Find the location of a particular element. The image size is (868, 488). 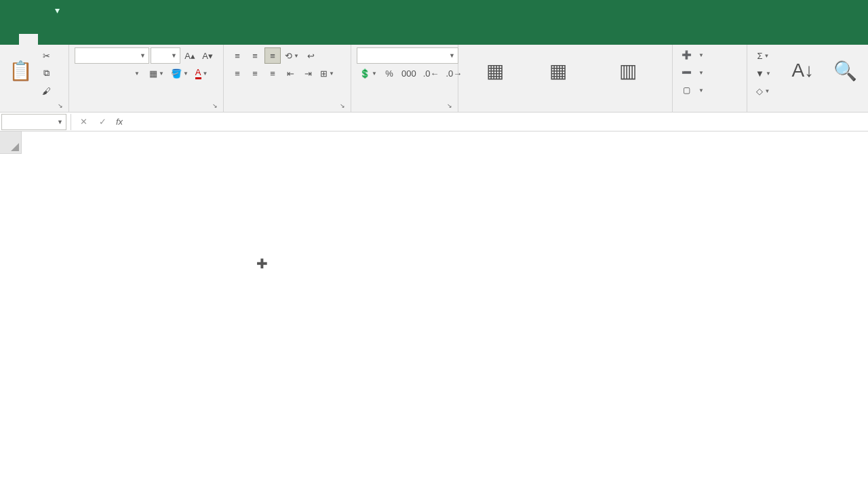

increase-indent-button: ⇥ is located at coordinates (308, 73).